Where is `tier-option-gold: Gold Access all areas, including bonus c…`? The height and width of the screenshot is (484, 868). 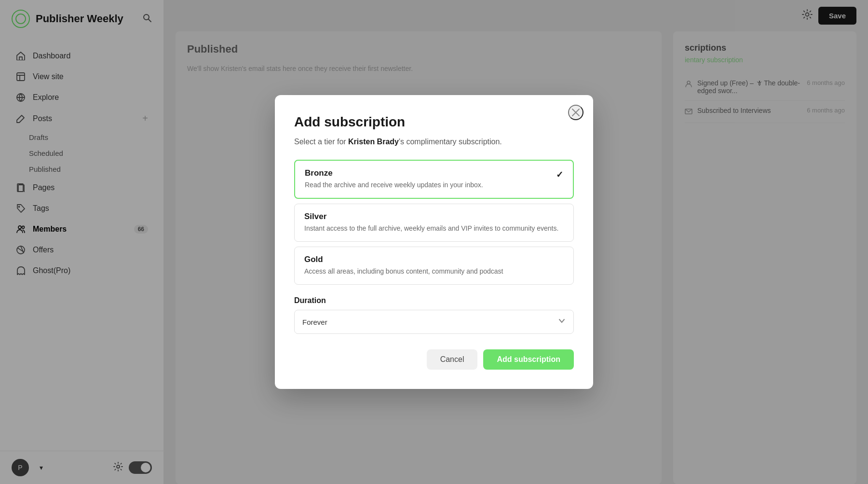
tier-option-gold: Gold Access all areas, including bonus c… is located at coordinates (434, 265).